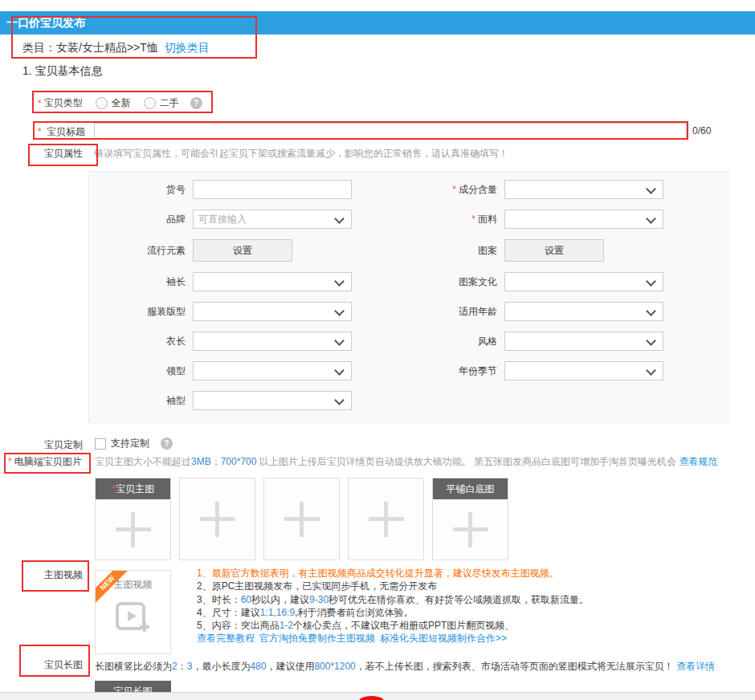 Image resolution: width=755 pixels, height=700 pixels. What do you see at coordinates (698, 462) in the screenshot?
I see `view-spec-link: 查看规范` at bounding box center [698, 462].